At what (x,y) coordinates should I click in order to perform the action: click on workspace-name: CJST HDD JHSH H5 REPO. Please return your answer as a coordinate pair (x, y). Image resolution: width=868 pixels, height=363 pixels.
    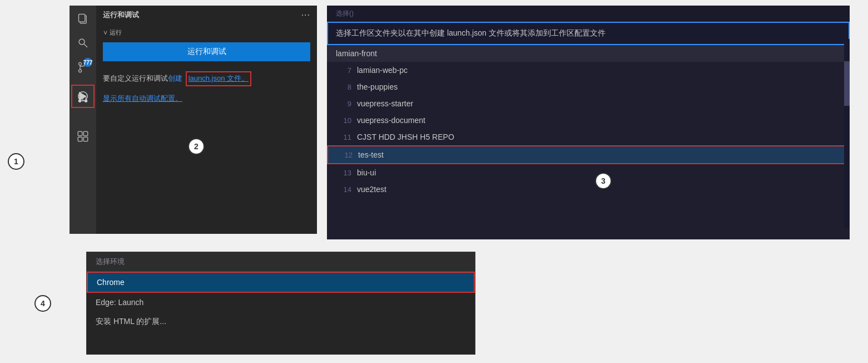
    Looking at the image, I should click on (406, 137).